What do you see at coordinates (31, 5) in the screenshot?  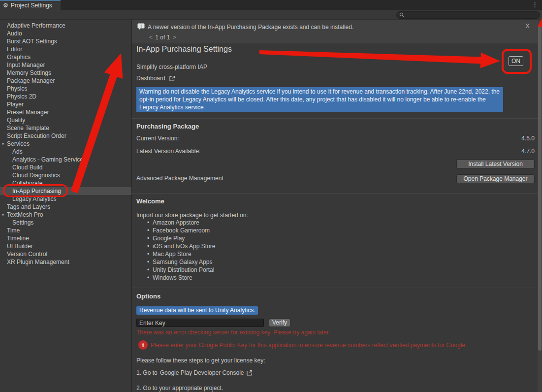 I see `tab-project-settings: ⚙ Project Settings` at bounding box center [31, 5].